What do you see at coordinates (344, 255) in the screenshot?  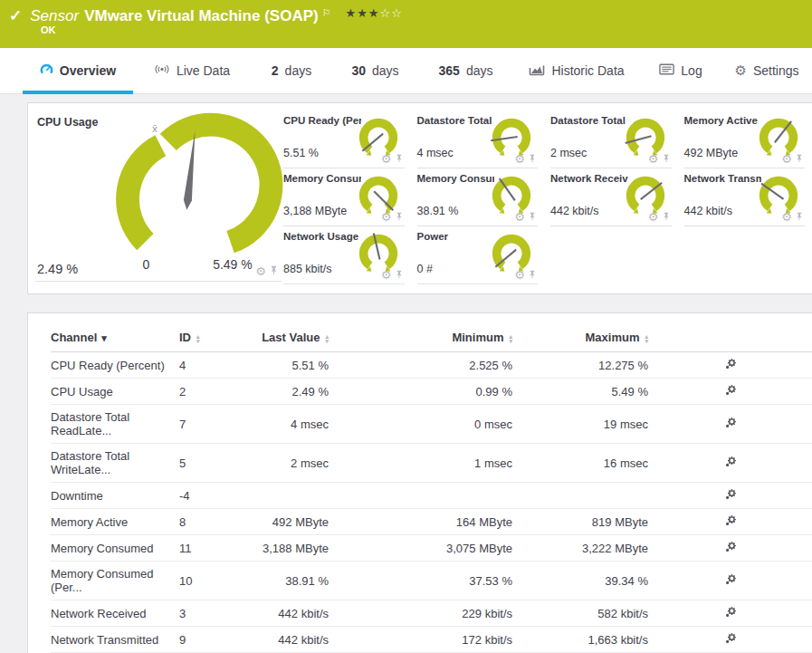 I see `mini-gauge: Network Usage 885 kbit/s ⚙` at bounding box center [344, 255].